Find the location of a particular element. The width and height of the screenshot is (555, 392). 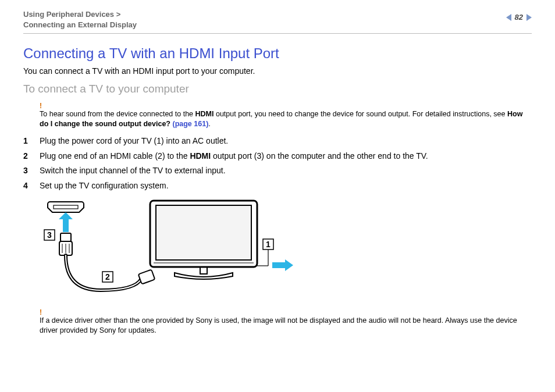

note-text-pre: To hear sound from the device connected … is located at coordinates (118, 114).